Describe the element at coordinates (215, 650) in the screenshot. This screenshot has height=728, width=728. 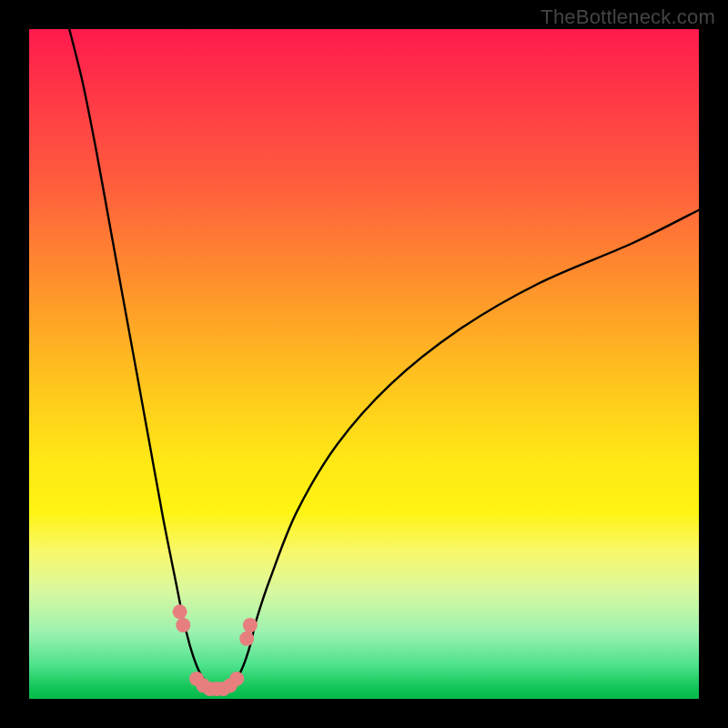
I see `marker-dots` at that location.